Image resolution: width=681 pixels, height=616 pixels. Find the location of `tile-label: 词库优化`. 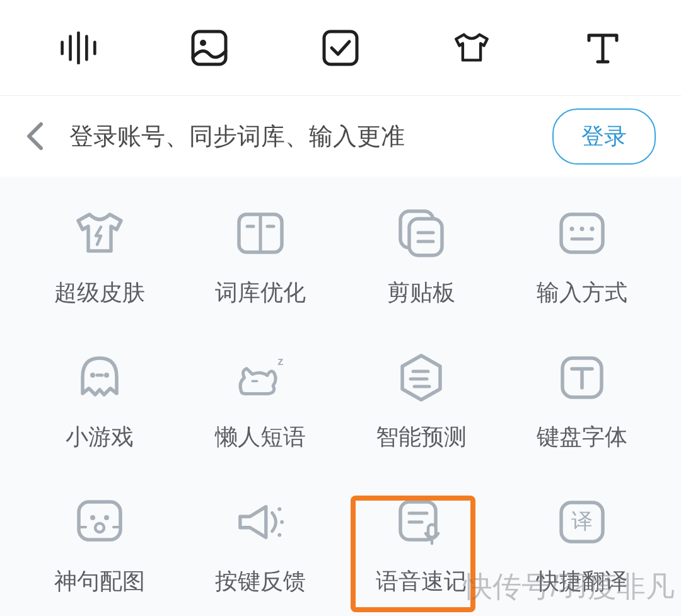

tile-label: 词库优化 is located at coordinates (260, 293).